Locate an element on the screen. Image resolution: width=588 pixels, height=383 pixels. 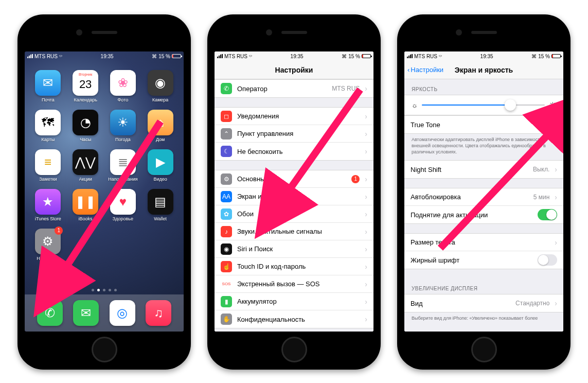
app-Календарь: Вторник23Календарь is located at coordinates (85, 86).